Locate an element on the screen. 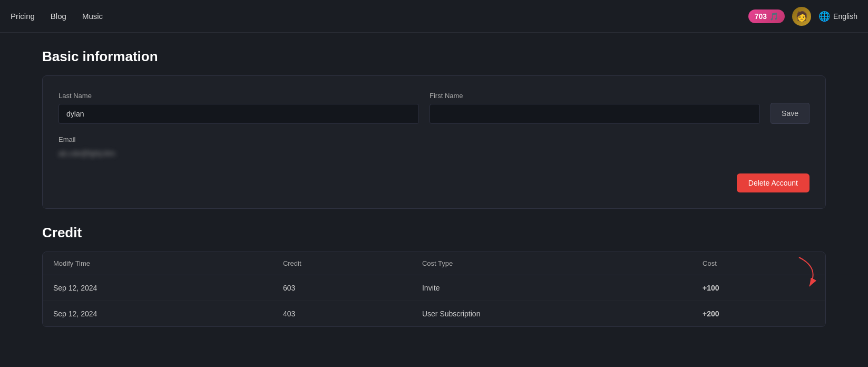  name-row: Last Name First Name Save is located at coordinates (434, 108).